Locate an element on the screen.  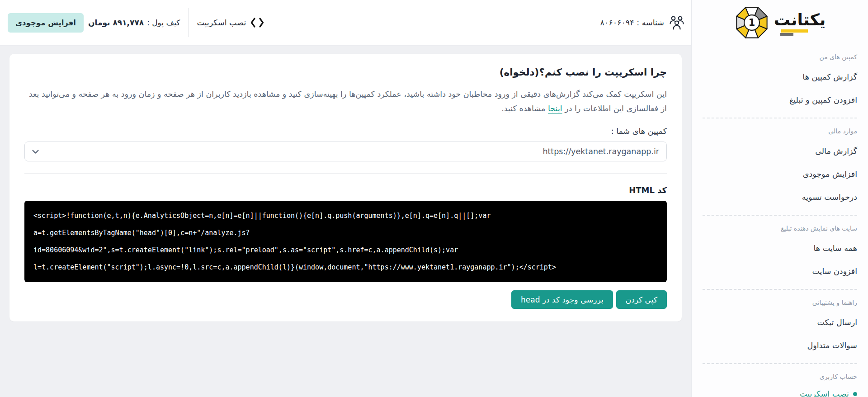
logo-yellow-bar is located at coordinates (795, 31).